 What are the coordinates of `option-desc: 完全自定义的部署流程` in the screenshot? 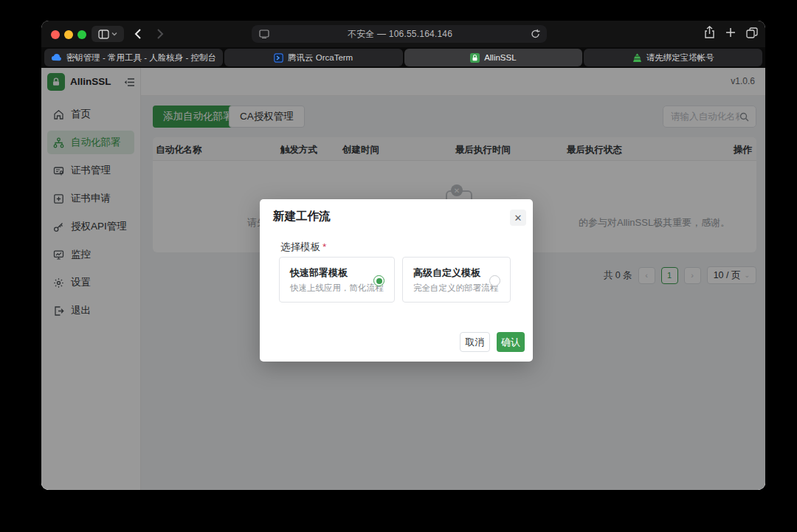 It's located at (456, 288).